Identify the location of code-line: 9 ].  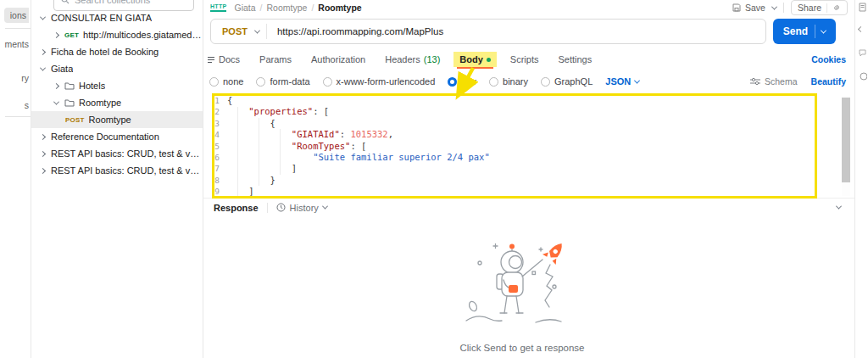
(523, 192).